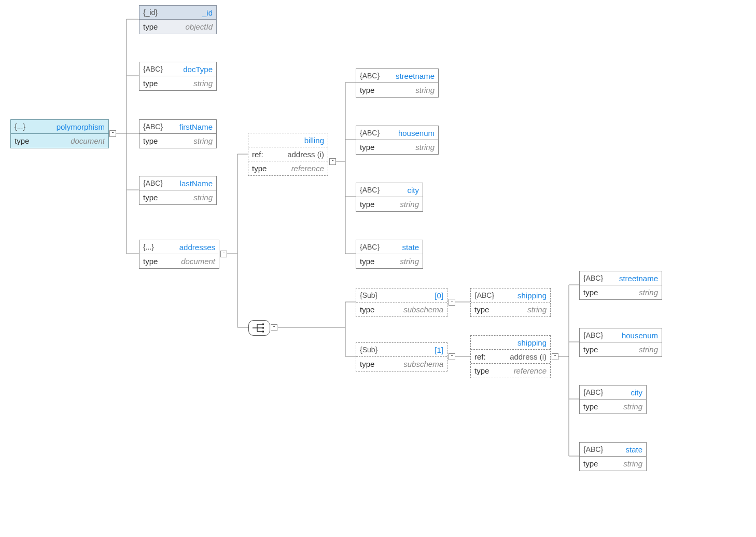 This screenshot has width=756, height=537. I want to click on node-name: city, so click(637, 392).